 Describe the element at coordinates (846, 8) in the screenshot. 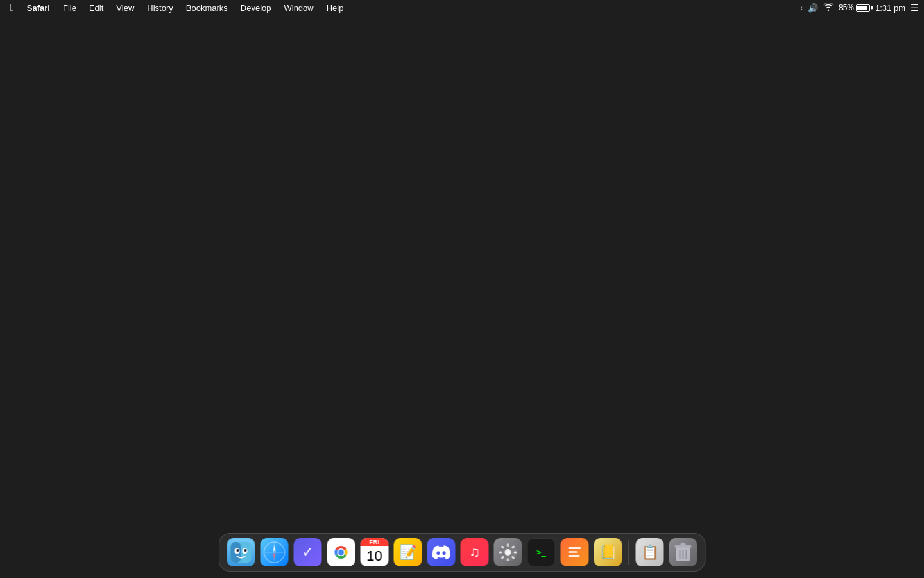

I see `battery-percent: 85%` at that location.